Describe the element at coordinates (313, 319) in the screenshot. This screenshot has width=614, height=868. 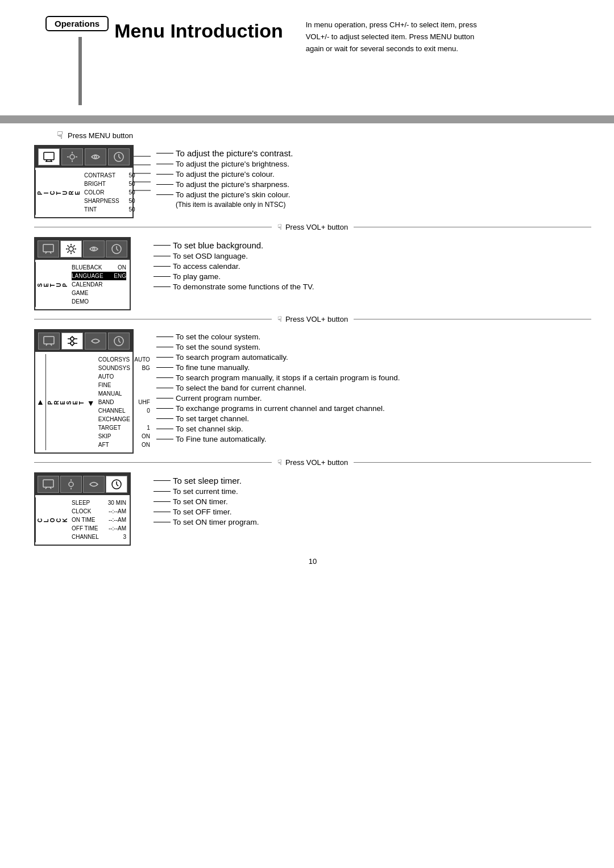
I see `vol-label-2: ☟ Press VOL+ button` at that location.